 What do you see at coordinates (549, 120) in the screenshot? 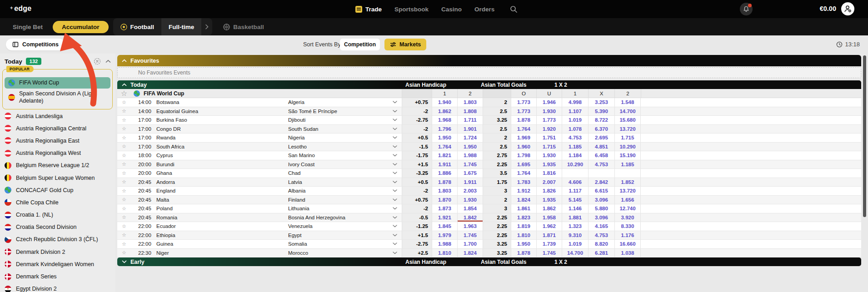
I see `under-odds: 1.773` at bounding box center [549, 120].